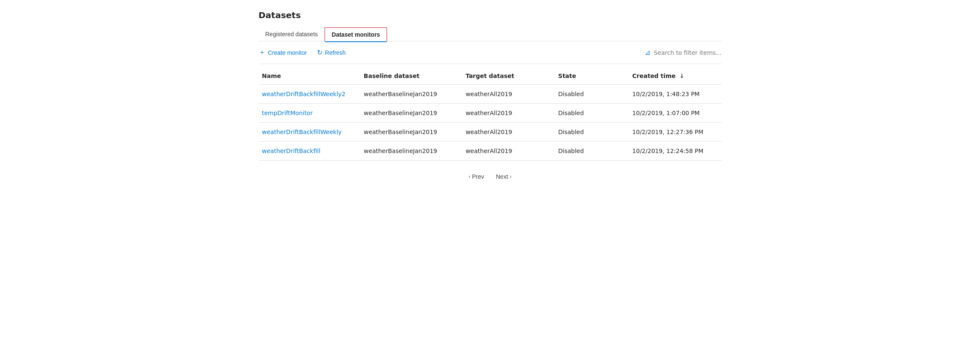  What do you see at coordinates (592, 76) in the screenshot?
I see `col-header-state: State` at bounding box center [592, 76].